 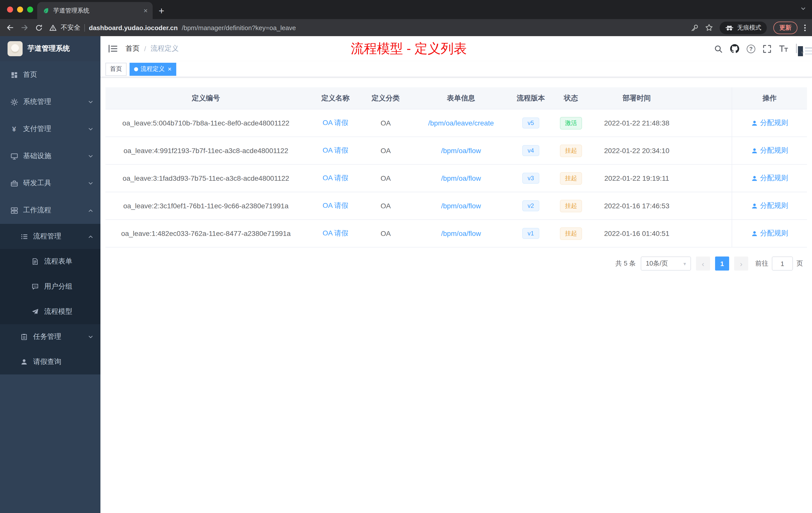 I want to click on breadcrumb: 首页 / 流程定义, so click(x=152, y=49).